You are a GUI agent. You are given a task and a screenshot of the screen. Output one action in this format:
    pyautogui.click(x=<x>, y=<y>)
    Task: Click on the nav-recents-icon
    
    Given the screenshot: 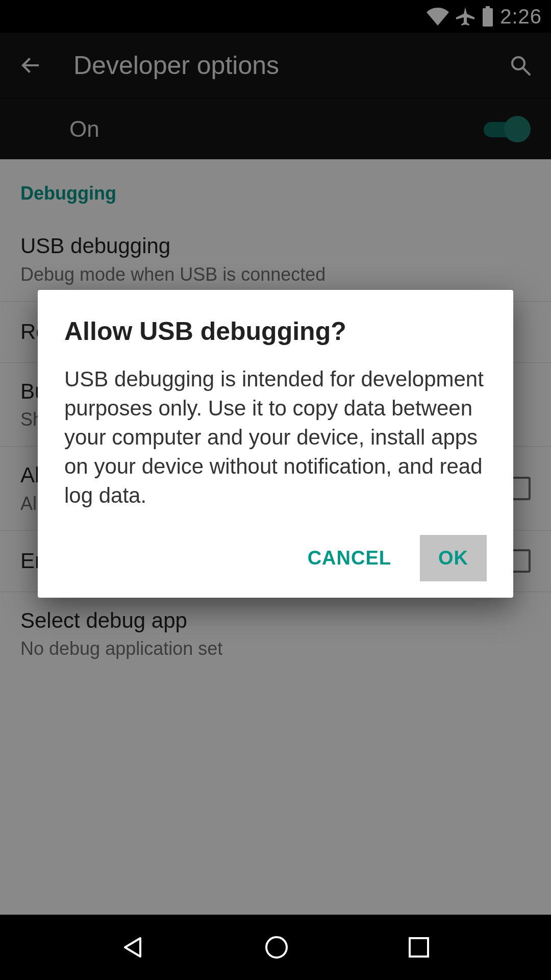 What is the action you would take?
    pyautogui.click(x=419, y=947)
    